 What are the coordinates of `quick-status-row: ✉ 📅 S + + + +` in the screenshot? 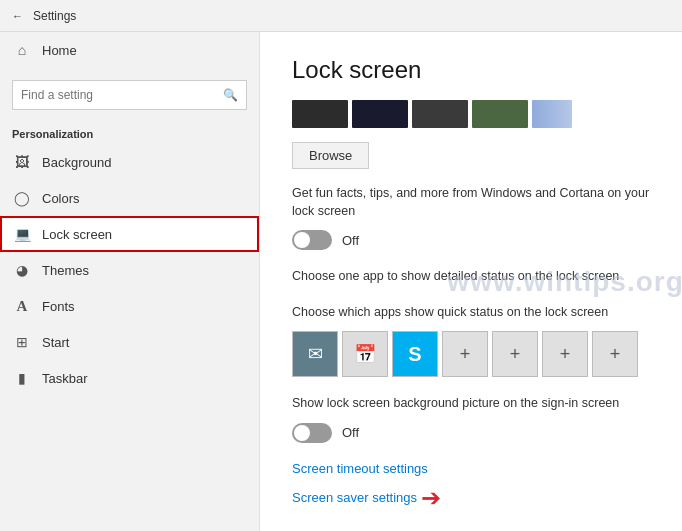 It's located at (471, 354).